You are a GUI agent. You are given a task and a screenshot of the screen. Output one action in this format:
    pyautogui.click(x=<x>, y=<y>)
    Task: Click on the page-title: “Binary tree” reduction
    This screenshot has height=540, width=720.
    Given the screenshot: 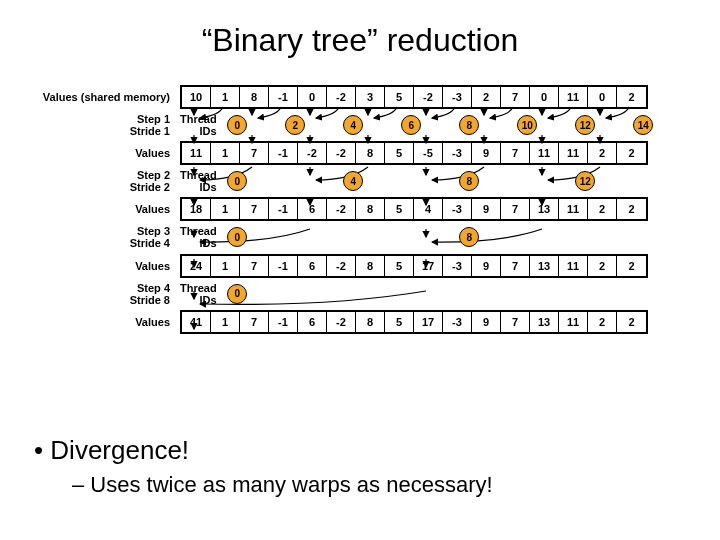 What is the action you would take?
    pyautogui.click(x=360, y=30)
    